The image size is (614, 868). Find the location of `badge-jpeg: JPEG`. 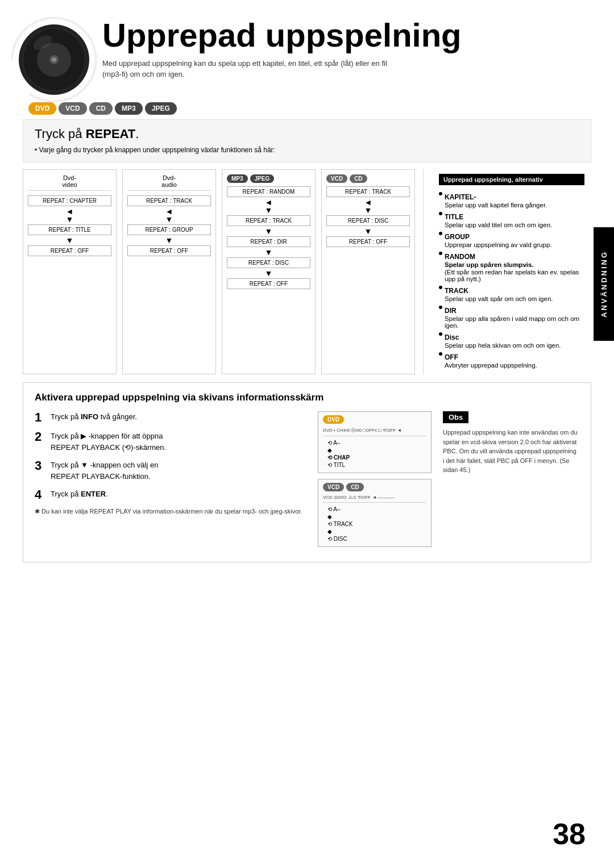

badge-jpeg: JPEG is located at coordinates (161, 108).